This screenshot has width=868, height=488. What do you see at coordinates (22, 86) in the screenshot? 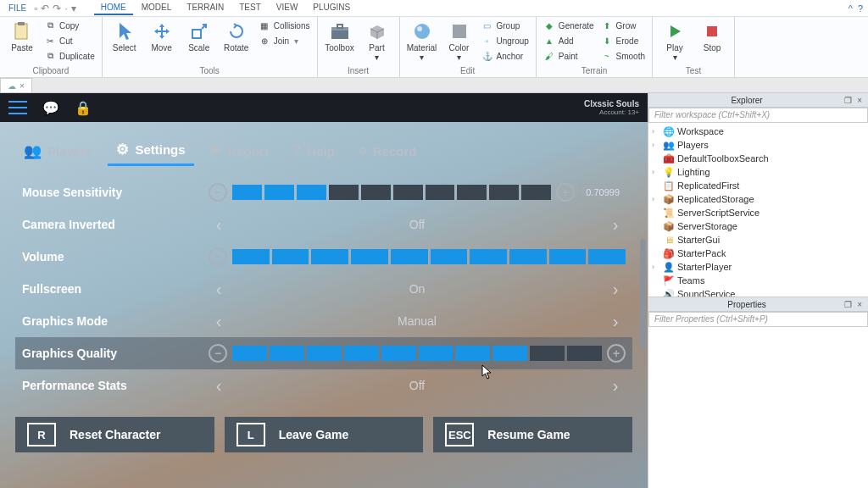
I see `close-tab-icon: ×` at bounding box center [22, 86].